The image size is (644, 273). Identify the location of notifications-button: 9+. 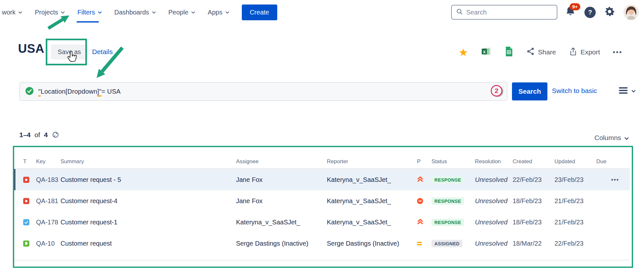
(571, 12).